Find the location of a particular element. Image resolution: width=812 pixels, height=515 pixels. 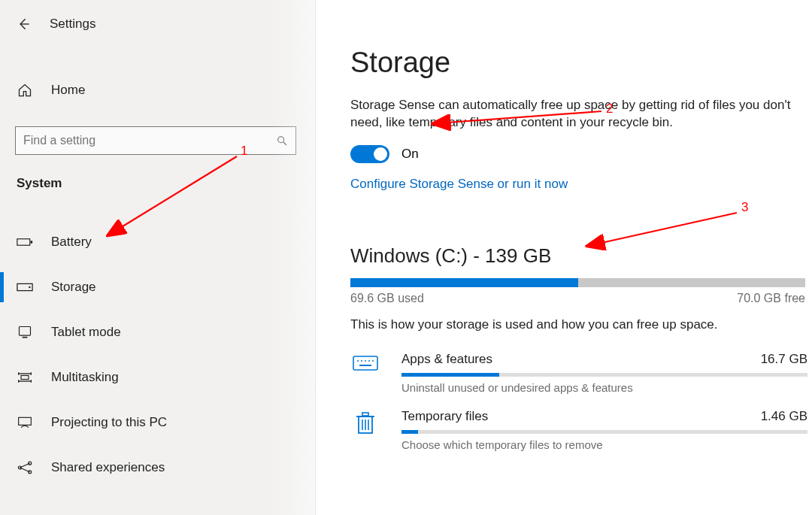

category-sub: Choose which temporary files to remove is located at coordinates (604, 445).